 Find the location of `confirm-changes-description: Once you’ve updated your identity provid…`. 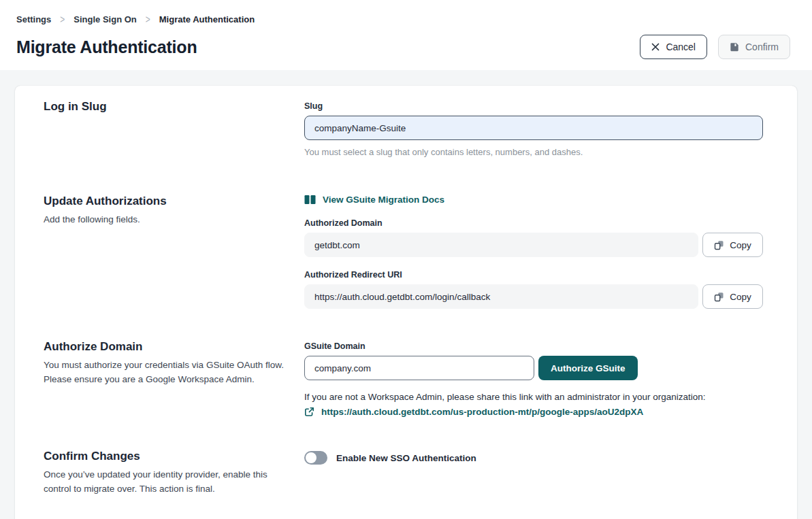

confirm-changes-description: Once you’ve updated your identity provid… is located at coordinates (163, 482).